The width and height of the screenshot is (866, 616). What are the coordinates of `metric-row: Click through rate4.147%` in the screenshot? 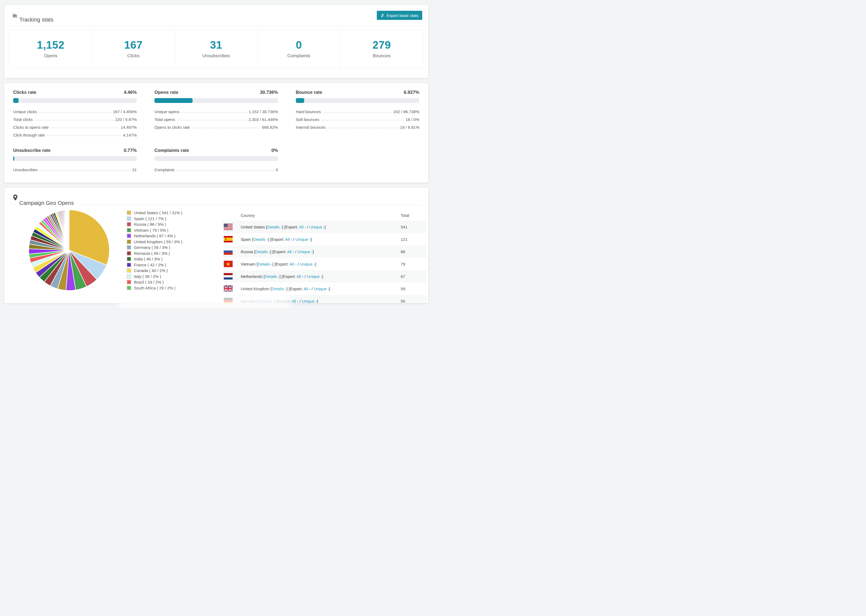 It's located at (75, 134).